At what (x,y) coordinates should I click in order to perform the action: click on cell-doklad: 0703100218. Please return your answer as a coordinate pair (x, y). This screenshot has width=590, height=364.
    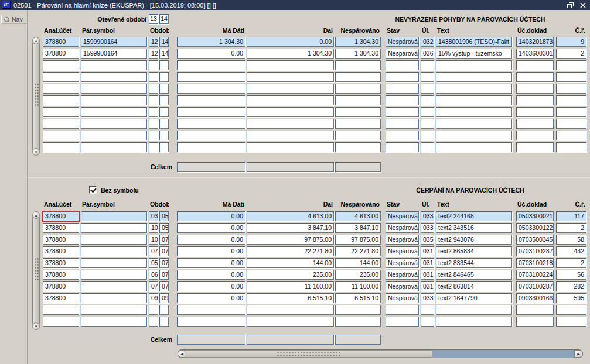
    Looking at the image, I should click on (535, 263).